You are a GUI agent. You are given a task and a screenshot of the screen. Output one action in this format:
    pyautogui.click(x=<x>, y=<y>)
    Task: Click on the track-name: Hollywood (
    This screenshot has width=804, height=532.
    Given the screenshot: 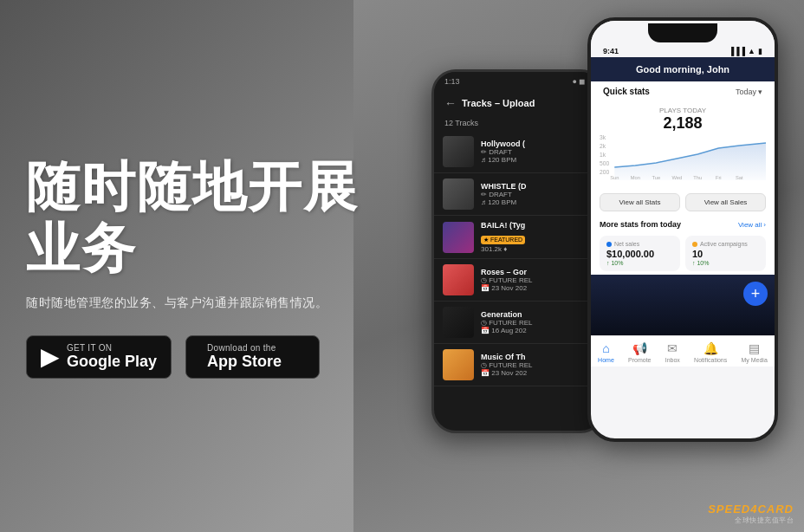 What is the action you would take?
    pyautogui.click(x=537, y=144)
    